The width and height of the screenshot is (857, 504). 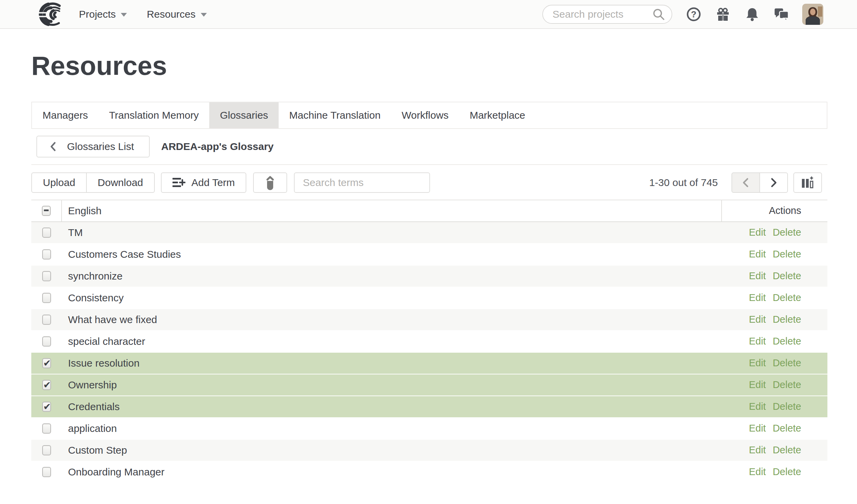 What do you see at coordinates (723, 14) in the screenshot?
I see `gift-icon` at bounding box center [723, 14].